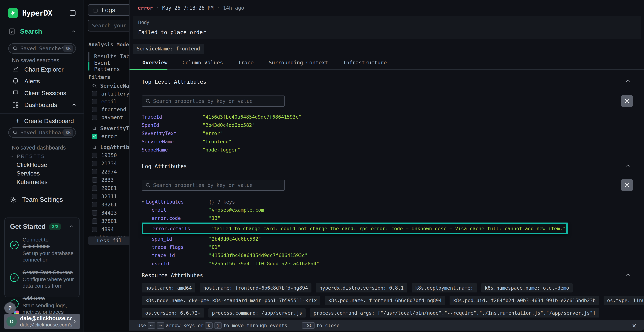  Describe the element at coordinates (213, 134) in the screenshot. I see `attribute-value: "error"` at that location.